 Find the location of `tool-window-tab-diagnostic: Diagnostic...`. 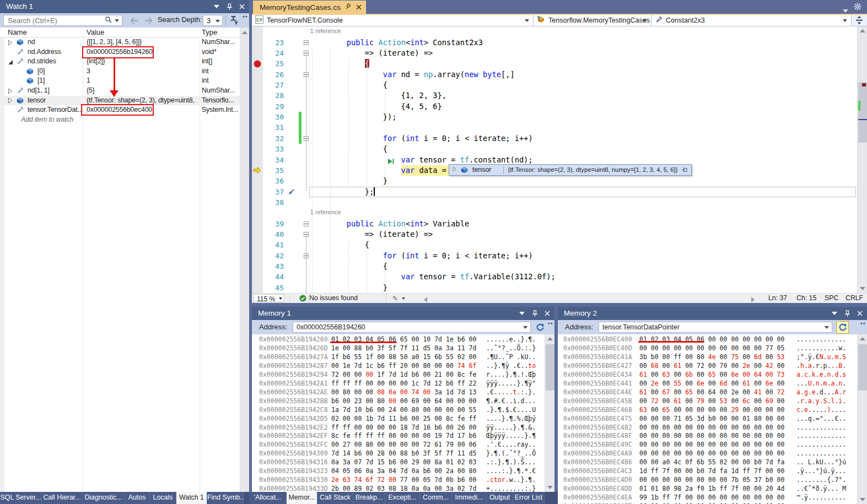

tool-window-tab-diagnostic: Diagnostic... is located at coordinates (104, 498).